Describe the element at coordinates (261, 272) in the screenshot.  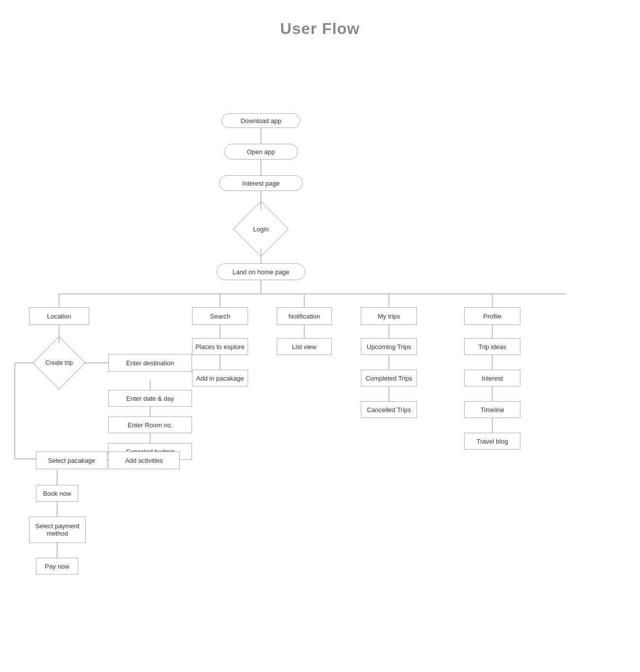
I see `land-home-node: Land on home page` at that location.